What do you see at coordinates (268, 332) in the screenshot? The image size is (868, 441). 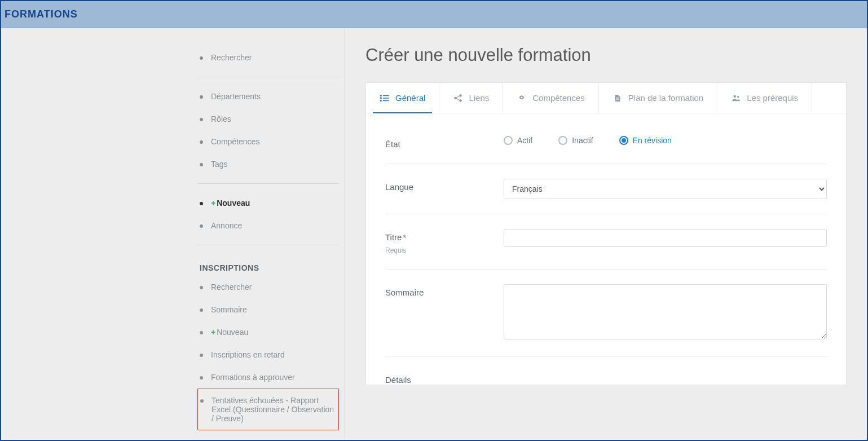 I see `sidebar-item-nouveau-2: +Nouveau` at bounding box center [268, 332].